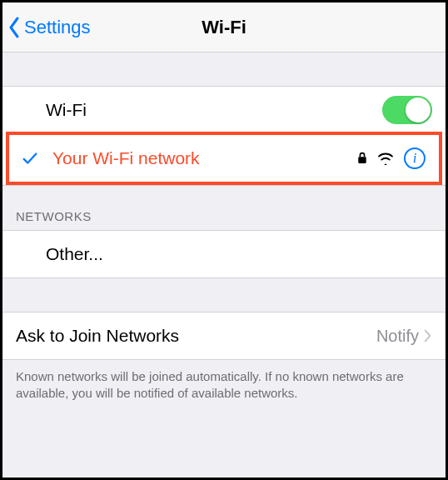 The height and width of the screenshot is (480, 448). I want to click on navbar: Settings Wi-Fi, so click(224, 28).